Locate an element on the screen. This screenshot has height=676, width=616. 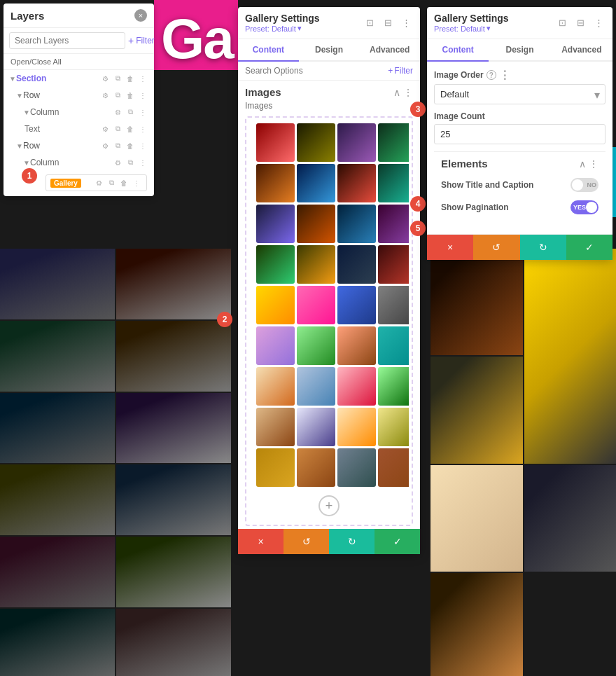
right-panel-minimize-icon: ⊡ is located at coordinates (562, 23).